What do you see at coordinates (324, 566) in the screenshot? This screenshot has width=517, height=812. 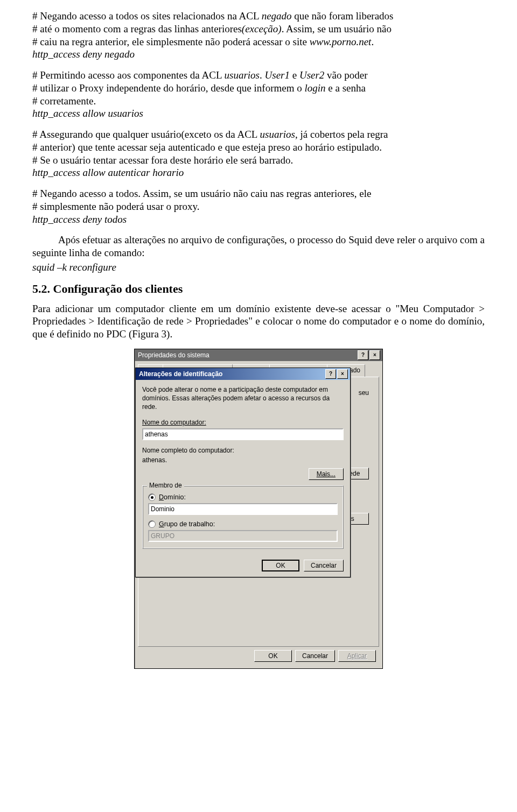 I see `cancel-button: Cancelar` at bounding box center [324, 566].